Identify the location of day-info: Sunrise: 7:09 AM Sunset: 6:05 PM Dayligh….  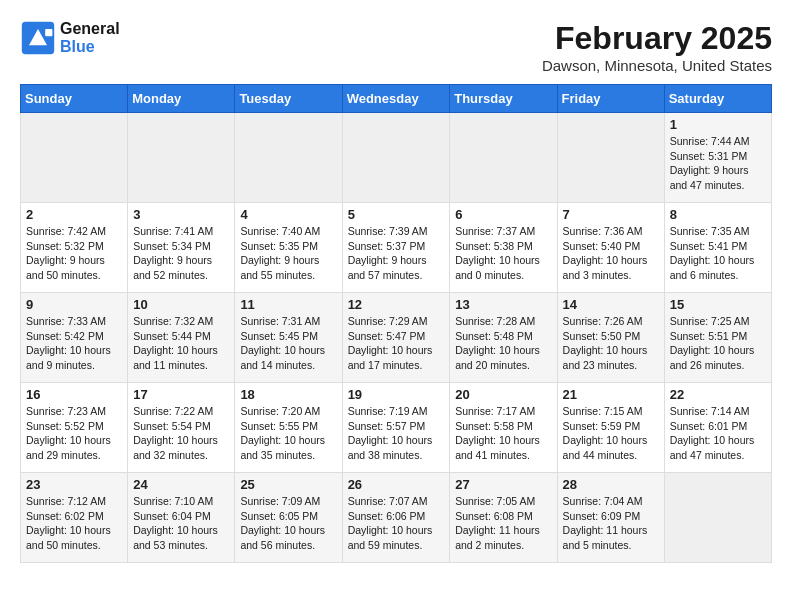
(288, 524).